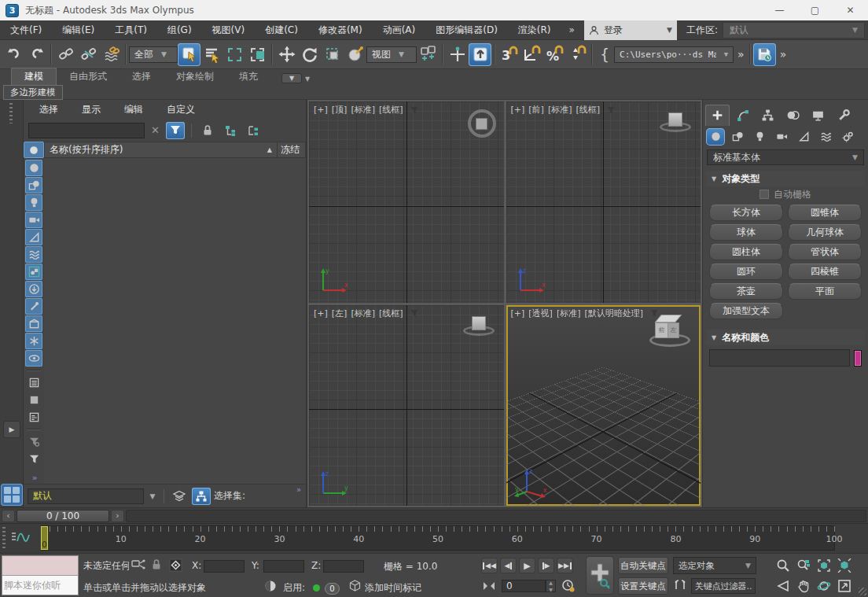  What do you see at coordinates (34, 149) in the screenshot?
I see `column-type-icon` at bounding box center [34, 149].